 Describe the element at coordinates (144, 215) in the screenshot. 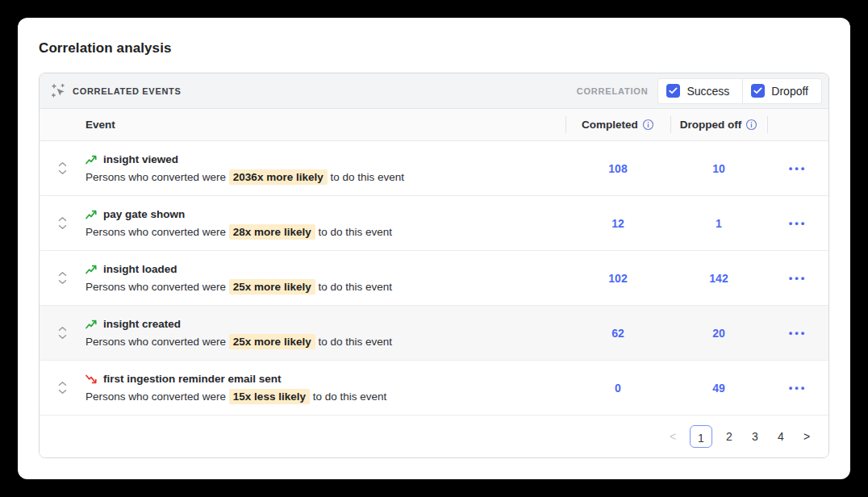

I see `event-name: pay gate shown` at that location.